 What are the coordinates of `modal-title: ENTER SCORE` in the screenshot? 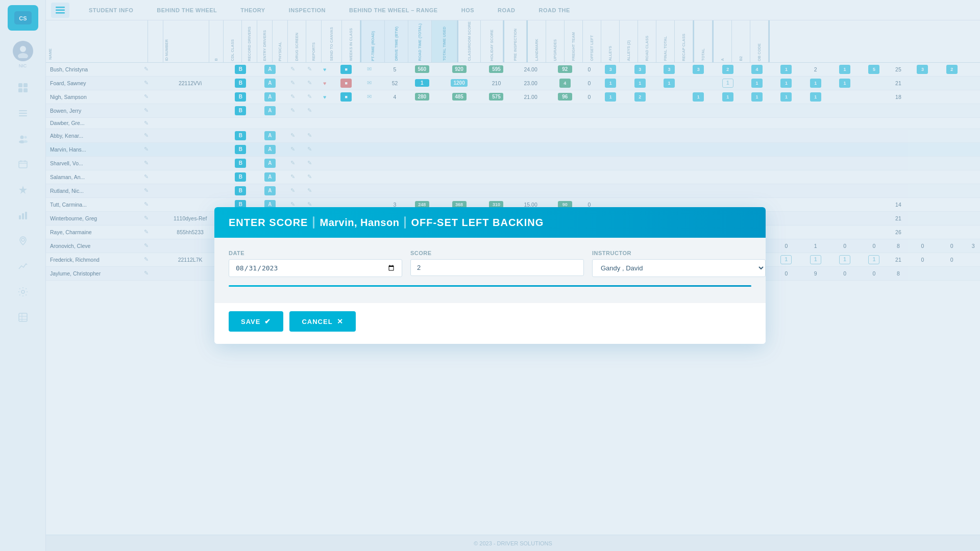 It's located at (268, 222).